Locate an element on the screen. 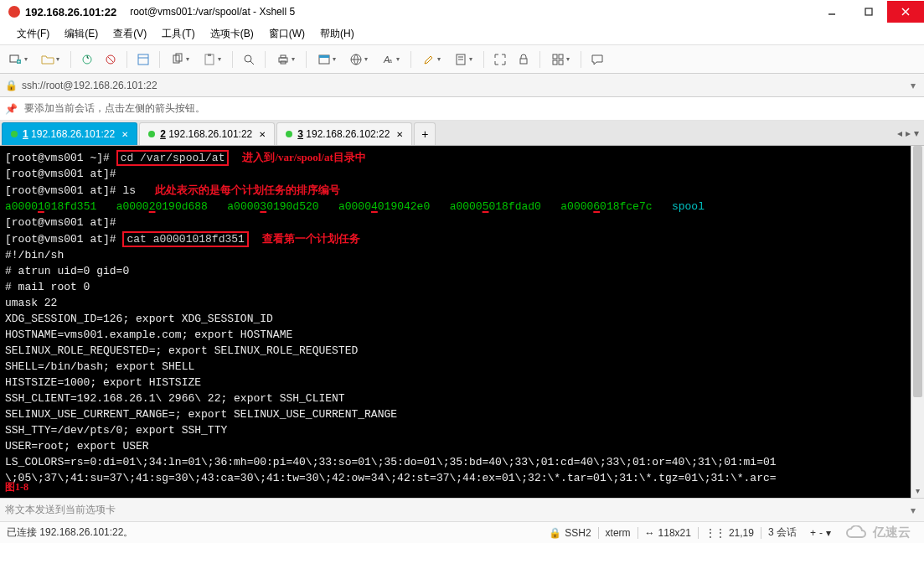 This screenshot has height=569, width=924. figure-label: 图1-8 is located at coordinates (17, 488).